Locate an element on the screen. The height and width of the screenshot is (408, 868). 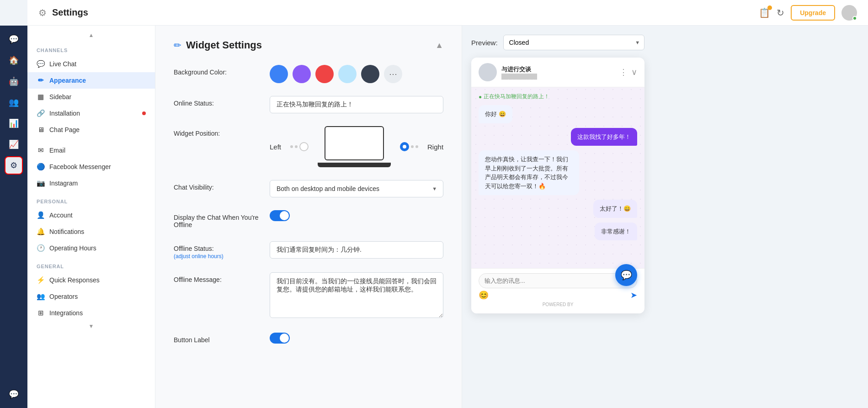
dot4 is located at coordinates (417, 147).